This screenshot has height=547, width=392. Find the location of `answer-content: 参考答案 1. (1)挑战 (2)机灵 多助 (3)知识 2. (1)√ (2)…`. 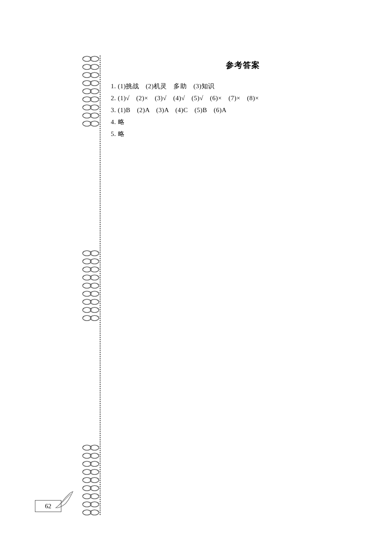

answer-content: 参考答案 1. (1)挑战 (2)机灵 多助 (3)知识 2. (1)√ (2)… is located at coordinates (243, 100).